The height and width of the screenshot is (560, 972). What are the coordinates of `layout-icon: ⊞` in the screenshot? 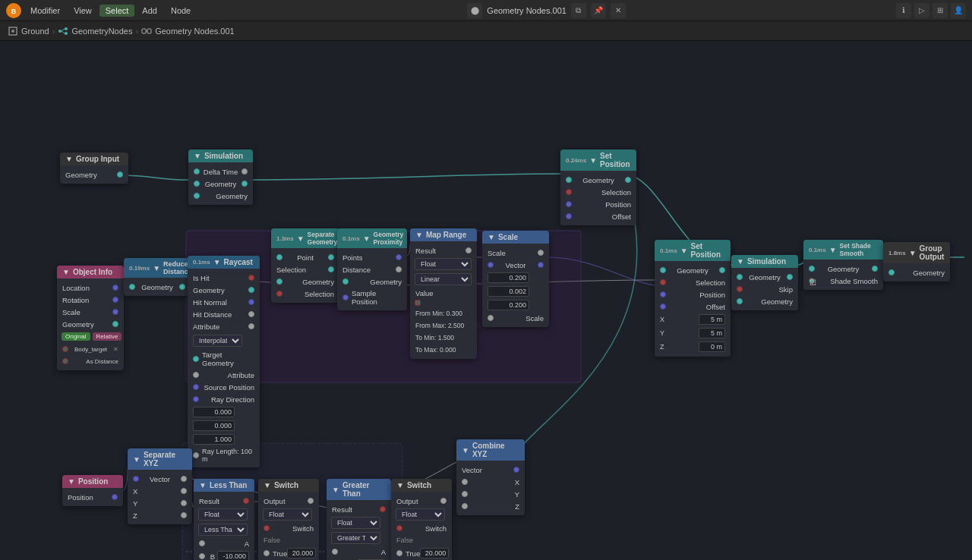 It's located at (940, 11).